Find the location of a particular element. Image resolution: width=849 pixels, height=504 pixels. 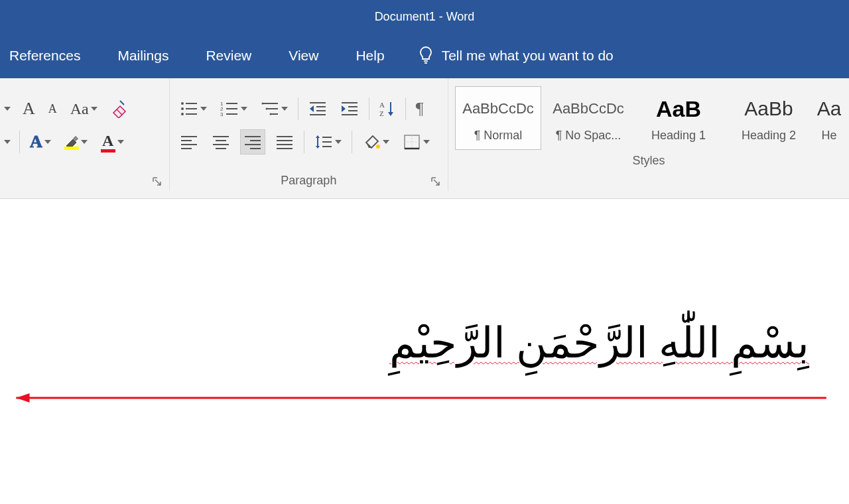

decrease-indent-button is located at coordinates (318, 109).